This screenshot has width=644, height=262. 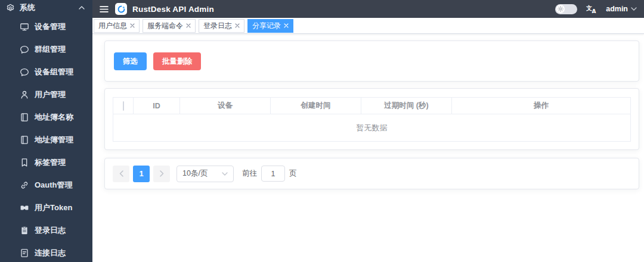 What do you see at coordinates (316, 106) in the screenshot?
I see `column-header-created-at: 创建时间` at bounding box center [316, 106].